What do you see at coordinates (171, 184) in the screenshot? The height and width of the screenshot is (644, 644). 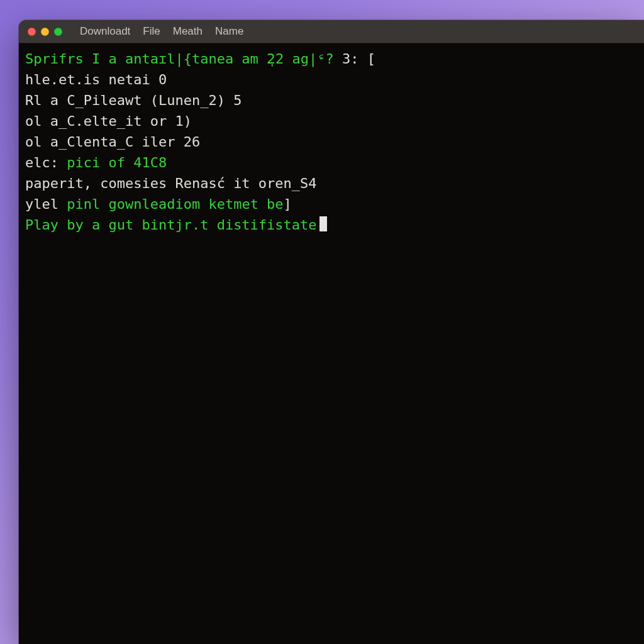 I see `terminal-text: paperit, comesies Renasć it oren_S4` at bounding box center [171, 184].